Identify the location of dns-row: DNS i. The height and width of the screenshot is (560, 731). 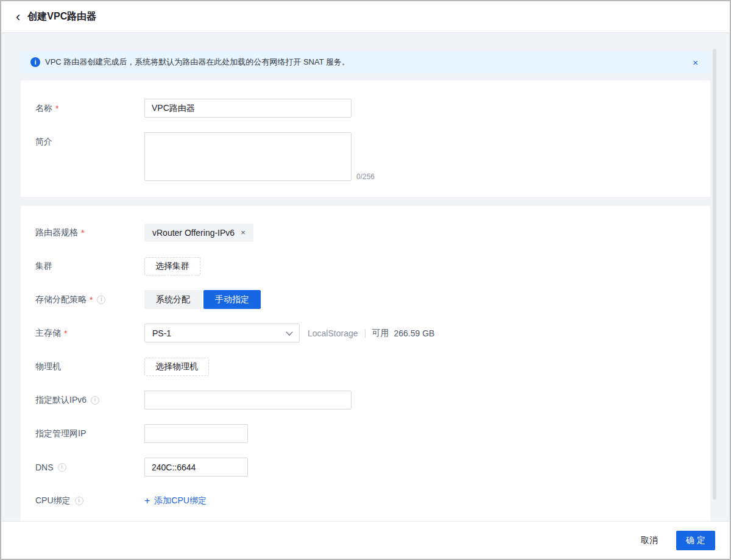
(366, 467).